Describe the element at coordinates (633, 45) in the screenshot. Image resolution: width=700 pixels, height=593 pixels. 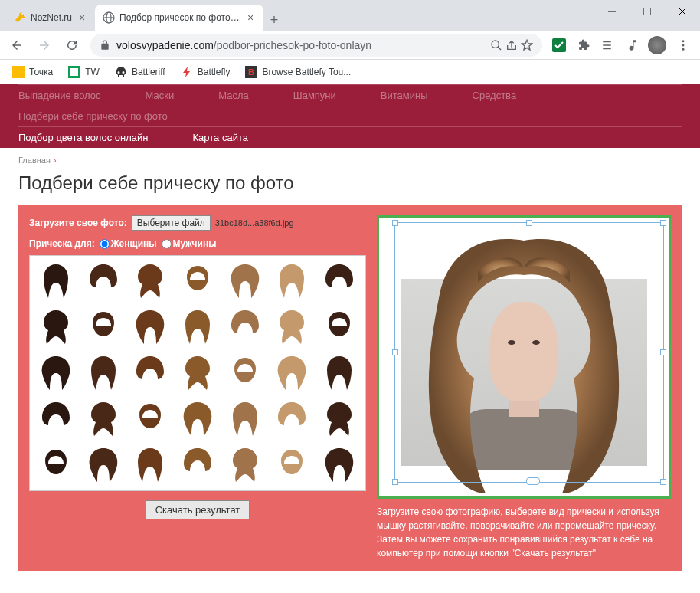
I see `extension-music-icon` at that location.